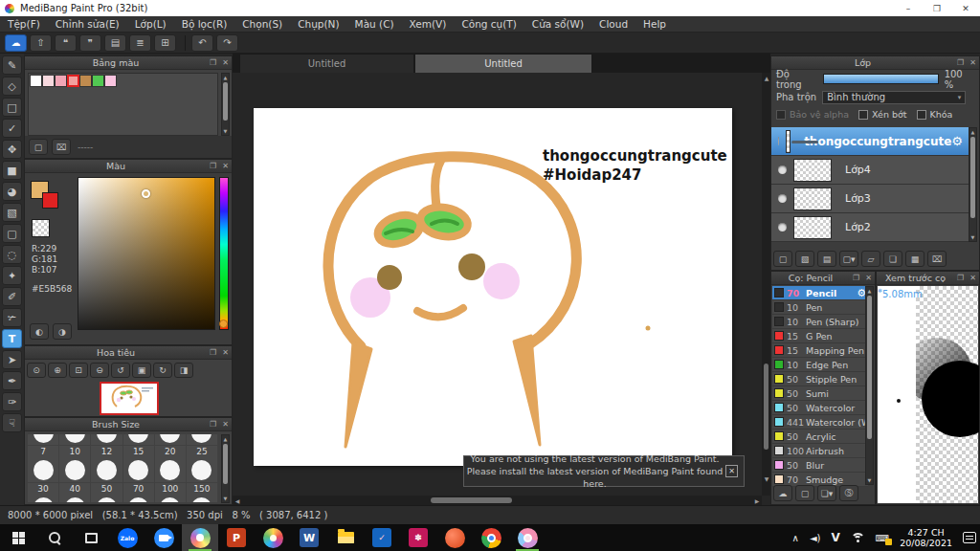 This screenshot has width=980, height=551. What do you see at coordinates (820, 394) in the screenshot?
I see `brush-row: 50 Sumi ⚙` at bounding box center [820, 394].